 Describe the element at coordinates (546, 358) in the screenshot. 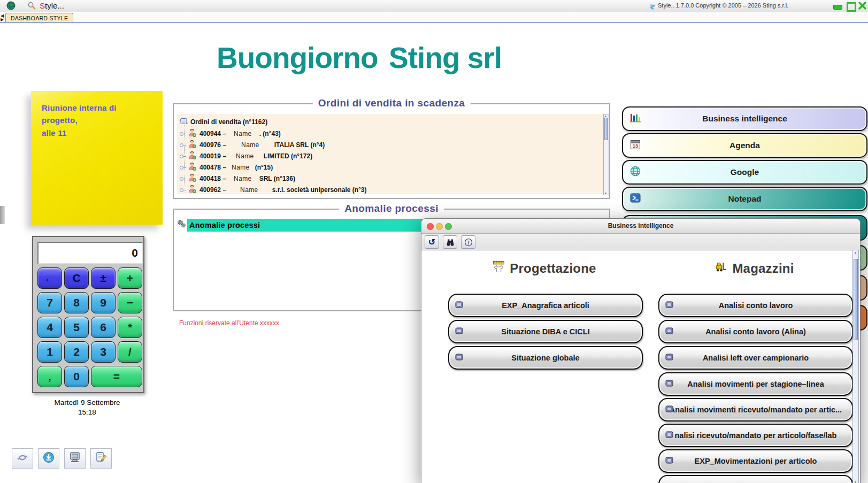

I see `bi-button: Situazione globale` at that location.